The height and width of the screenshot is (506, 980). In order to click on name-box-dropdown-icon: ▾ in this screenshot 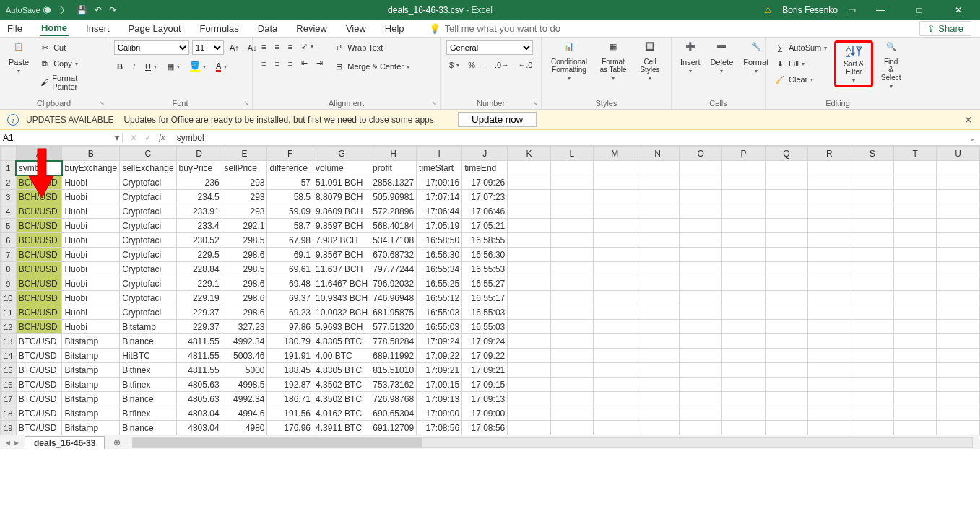, I will do `click(117, 138)`.